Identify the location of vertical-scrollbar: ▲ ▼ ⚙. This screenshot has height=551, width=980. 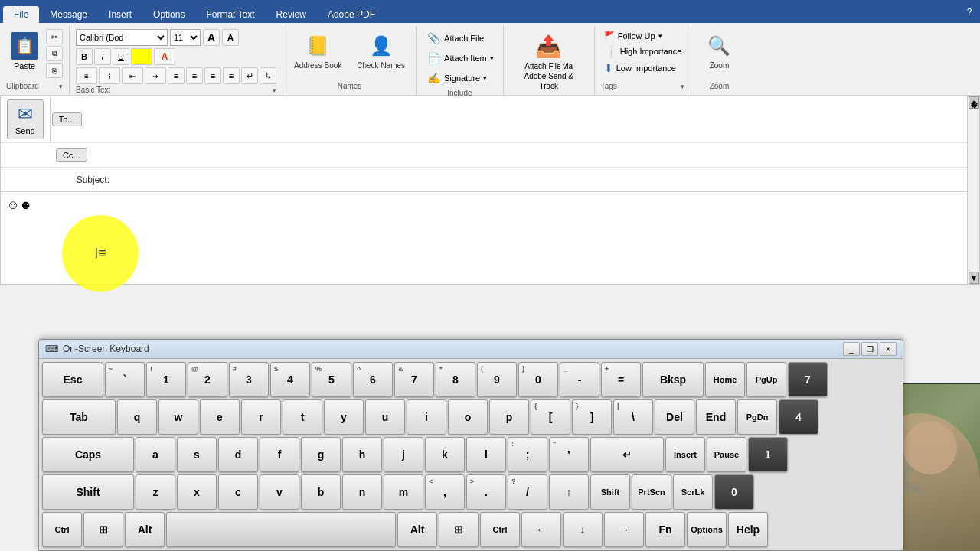
(973, 190).